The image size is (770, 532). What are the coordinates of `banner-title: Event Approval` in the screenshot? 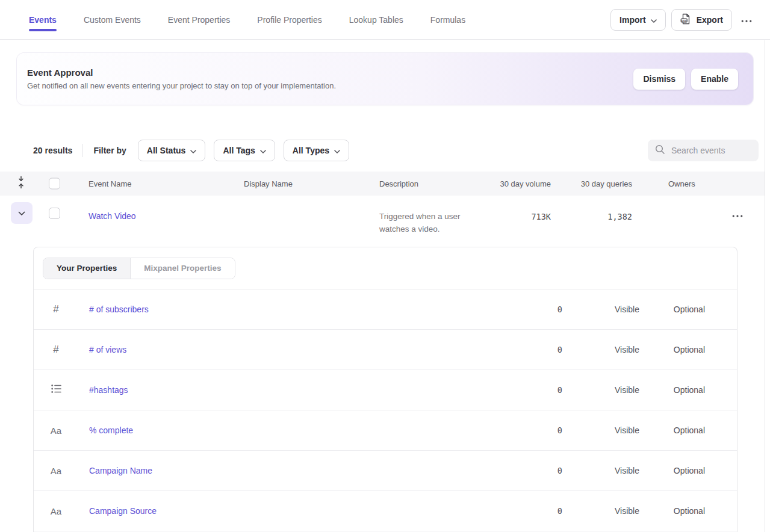 It's located at (182, 72).